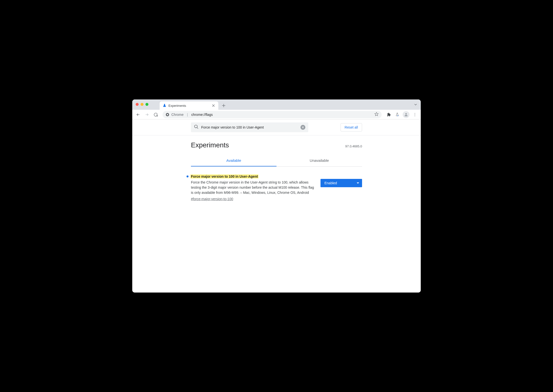 The image size is (553, 392). I want to click on omnibox-url: chrome://flags, so click(202, 115).